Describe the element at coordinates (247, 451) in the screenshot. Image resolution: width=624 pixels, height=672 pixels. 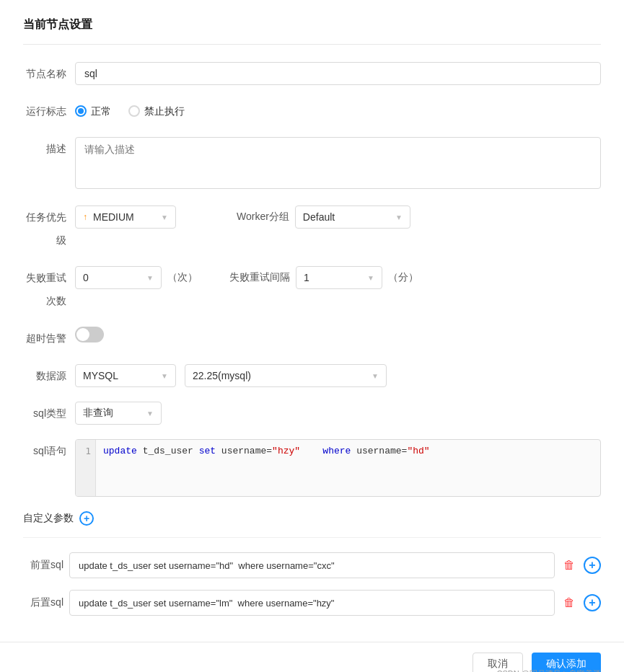
I see `sql-set-col: username=` at that location.